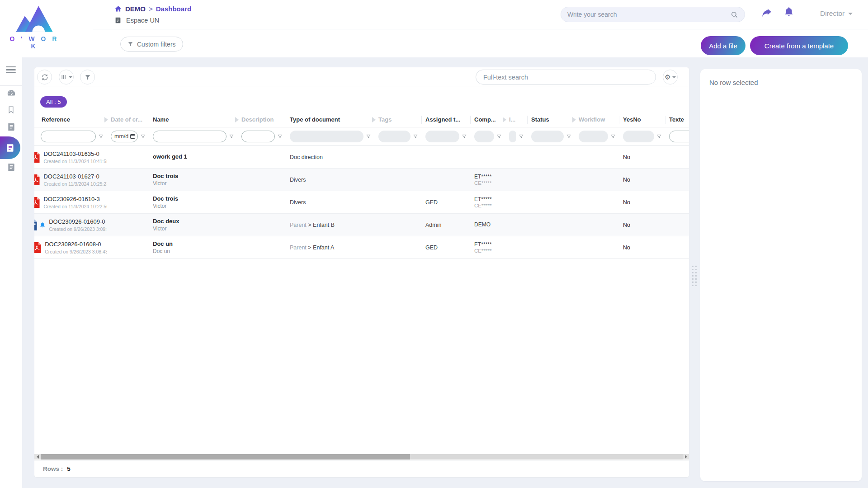  Describe the element at coordinates (694, 276) in the screenshot. I see `panel-resize-handle` at that location.